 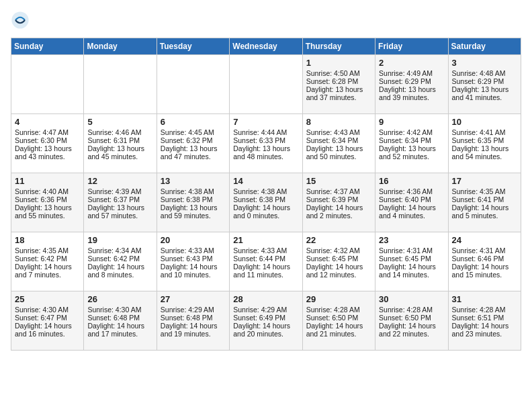 I want to click on cell-info-line: Sunrise: 4:49 AM, so click(x=411, y=73).